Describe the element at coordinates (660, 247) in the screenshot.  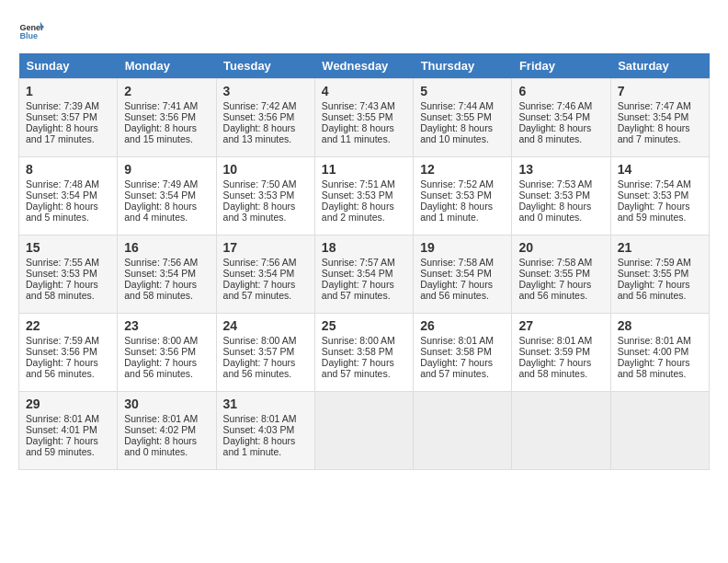
I see `day-number: 21` at that location.